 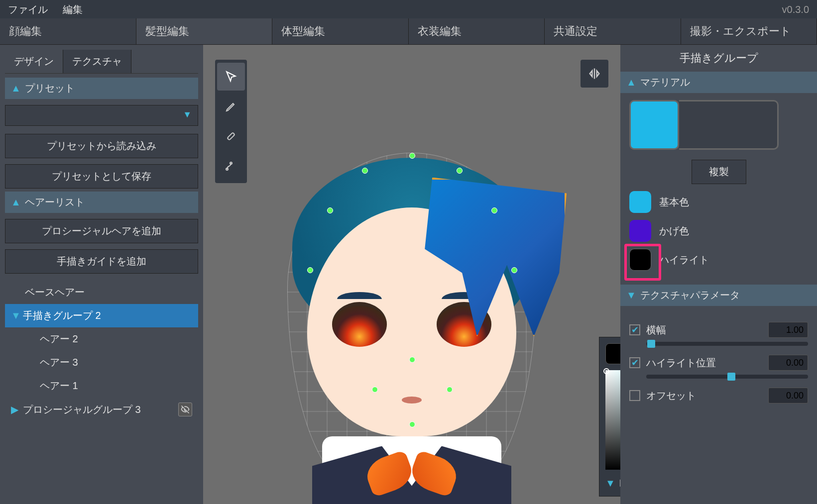 What do you see at coordinates (690, 296) in the screenshot?
I see `texparam-header-label: テクスチャパラメータ` at bounding box center [690, 296].